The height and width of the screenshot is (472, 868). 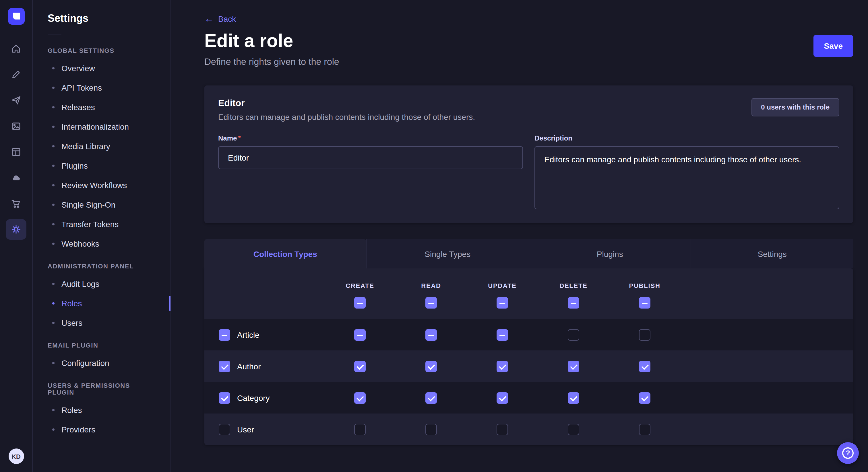 I want to click on strapi-logo, so click(x=16, y=16).